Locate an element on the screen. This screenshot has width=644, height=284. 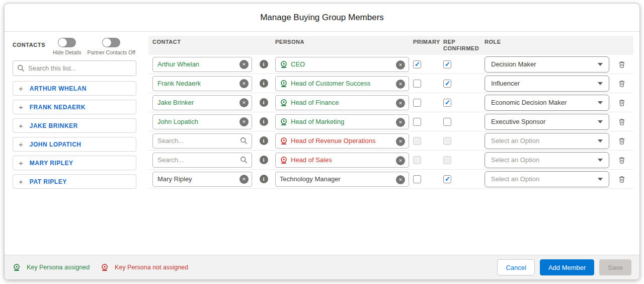
table-row: ✕ i CEO ✕ Decision Maker is located at coordinates (391, 64).